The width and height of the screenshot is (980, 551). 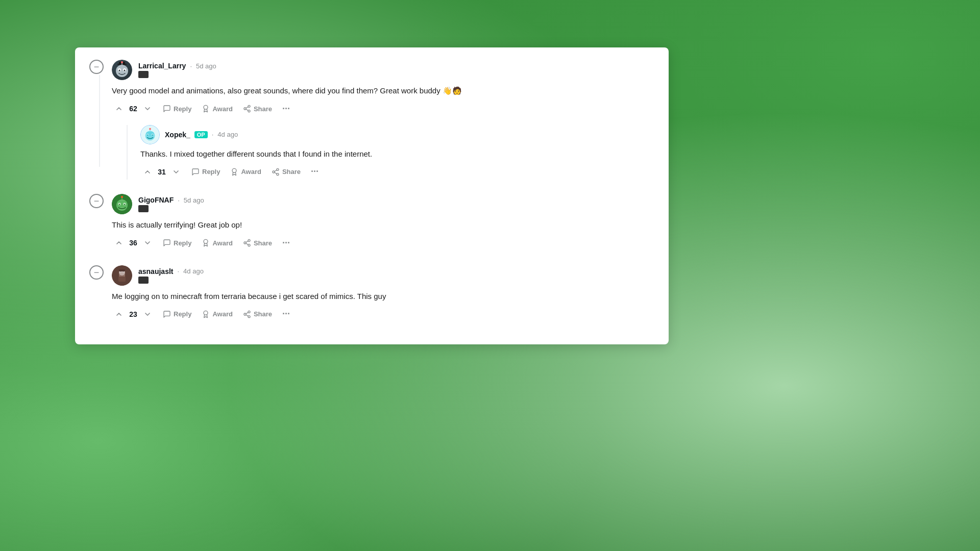 What do you see at coordinates (122, 276) in the screenshot?
I see `avatar-asnauja` at bounding box center [122, 276].